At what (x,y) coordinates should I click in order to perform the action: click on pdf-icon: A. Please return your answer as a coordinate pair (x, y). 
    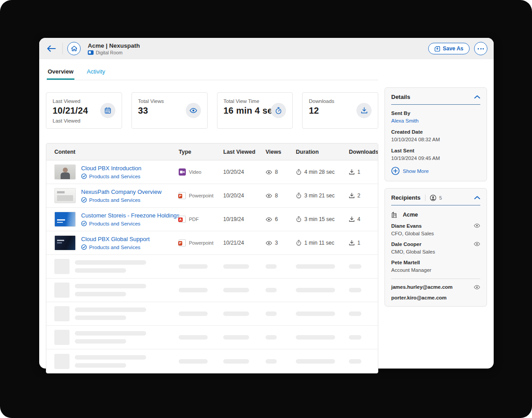
    Looking at the image, I should click on (182, 219).